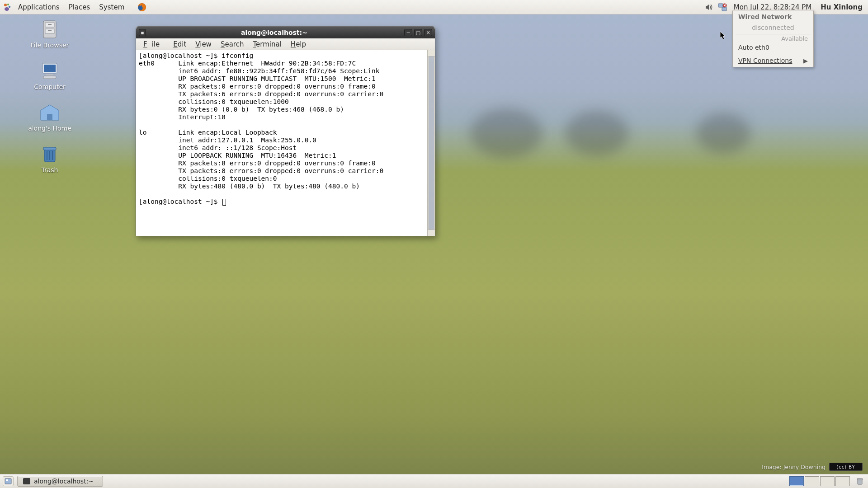  Describe the element at coordinates (274, 33) in the screenshot. I see `window-title: along@localhost:~` at that location.